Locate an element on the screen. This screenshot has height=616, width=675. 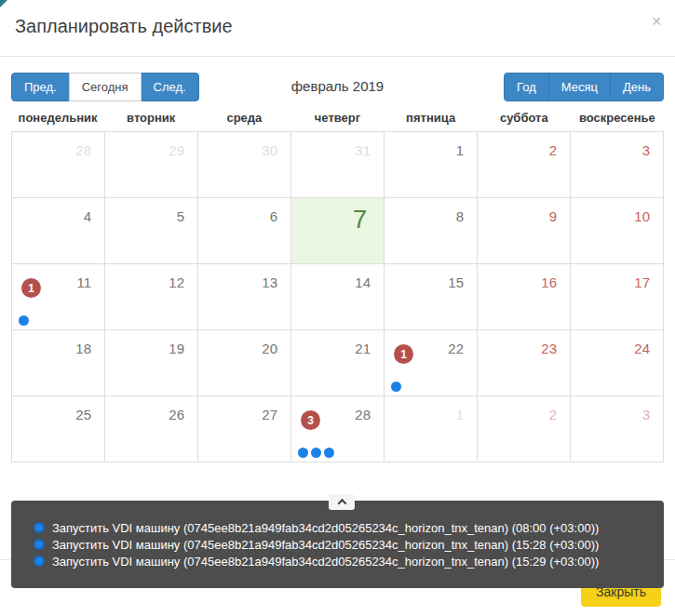
weekday-header: понедельник is located at coordinates (58, 119).